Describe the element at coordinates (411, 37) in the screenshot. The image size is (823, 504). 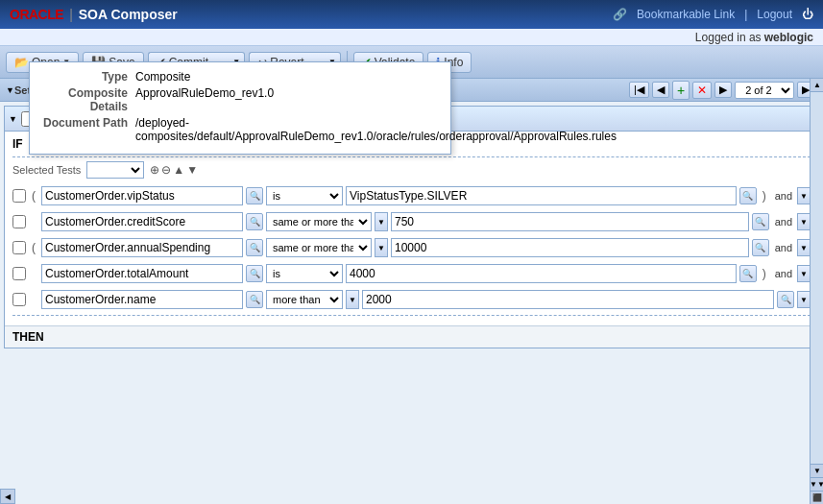
I see `subheader: Logged in as weblogic` at that location.